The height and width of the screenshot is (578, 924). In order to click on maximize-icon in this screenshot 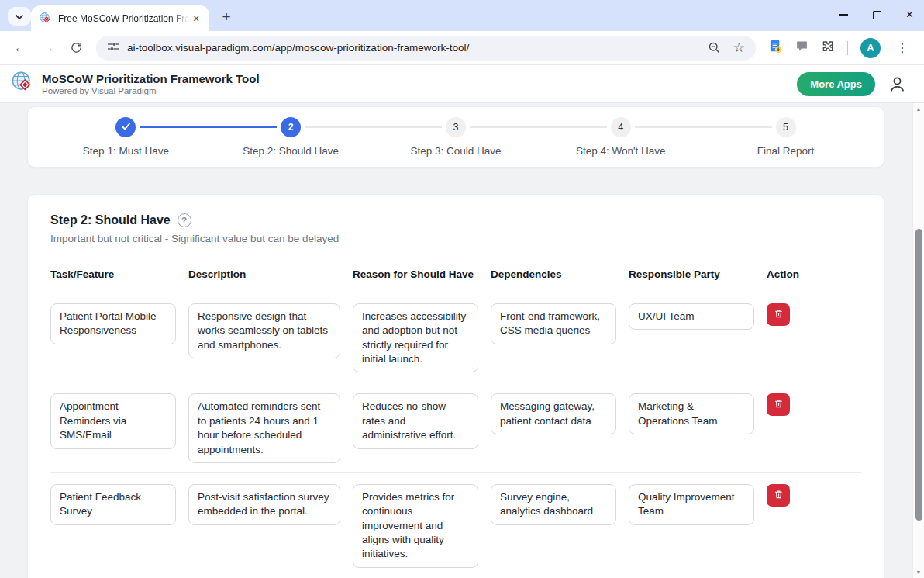, I will do `click(877, 16)`.